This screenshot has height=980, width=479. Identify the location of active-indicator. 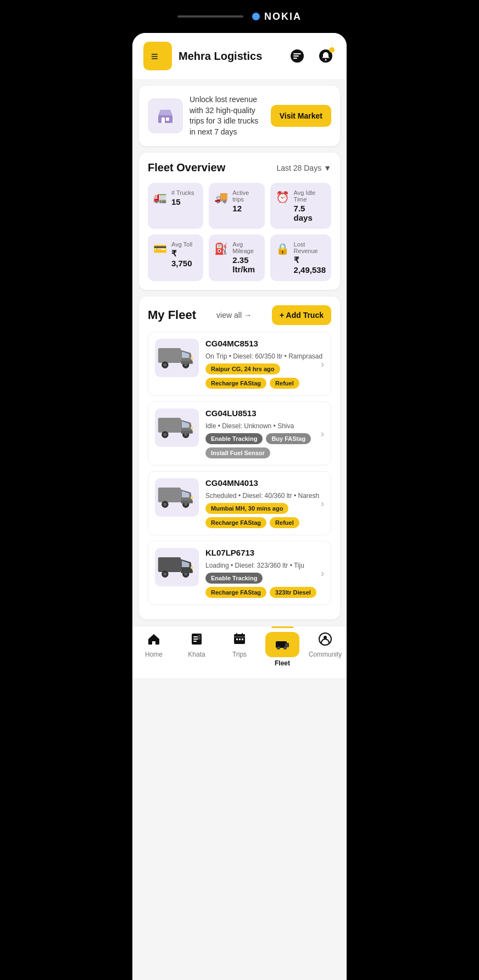
(282, 627).